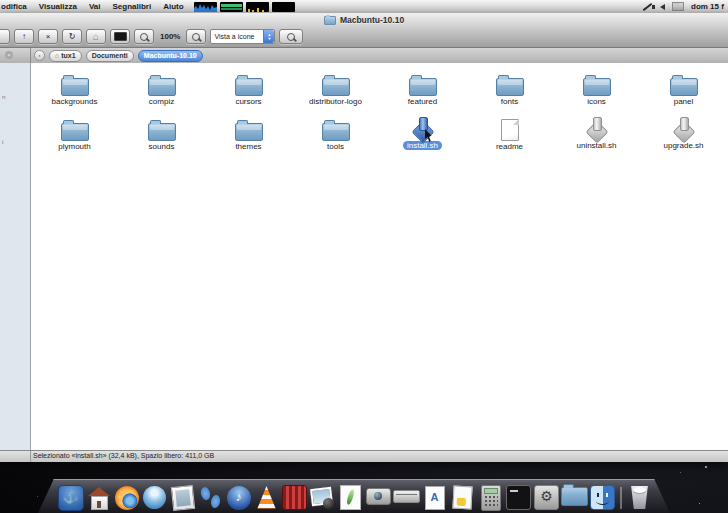 The width and height of the screenshot is (728, 513). What do you see at coordinates (364, 30) in the screenshot?
I see `window-chrome: Macbuntu-10.10 ↑ × ↻ ⌂ 100% Vista a icon…` at bounding box center [364, 30].